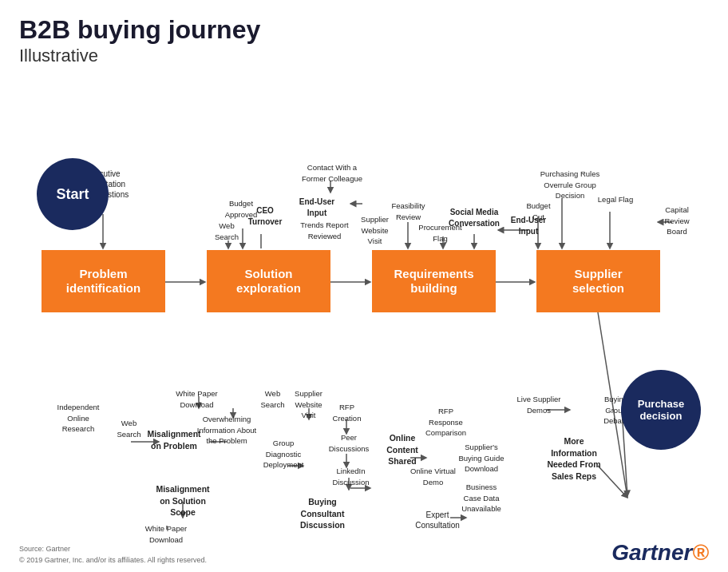 The width and height of the screenshot is (728, 572). Describe the element at coordinates (324, 230) in the screenshot. I see `node-trends-report: Trends Report Reviewed` at that location.